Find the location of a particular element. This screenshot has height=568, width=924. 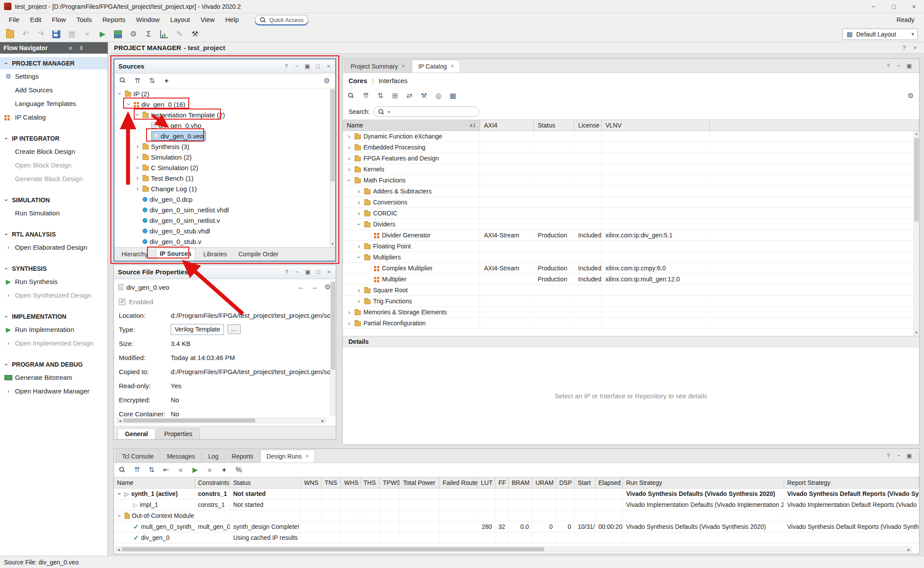

tab-compile-order: Compile Order is located at coordinates (259, 254).